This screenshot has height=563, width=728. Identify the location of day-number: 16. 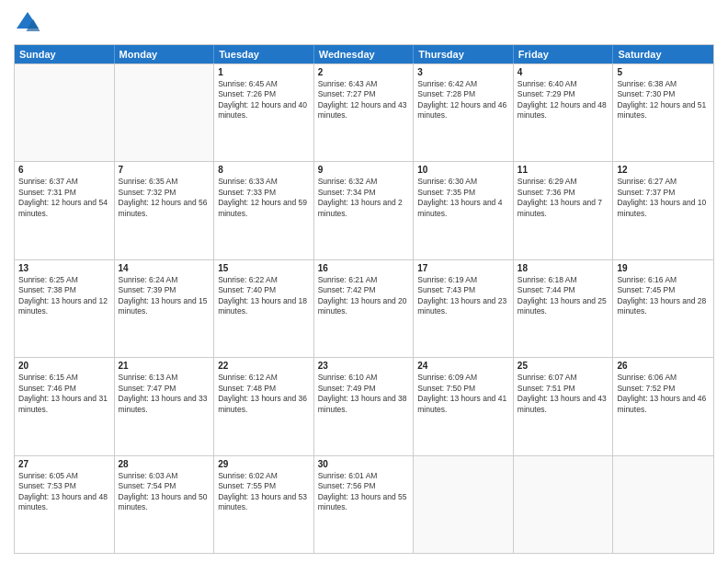
(364, 269).